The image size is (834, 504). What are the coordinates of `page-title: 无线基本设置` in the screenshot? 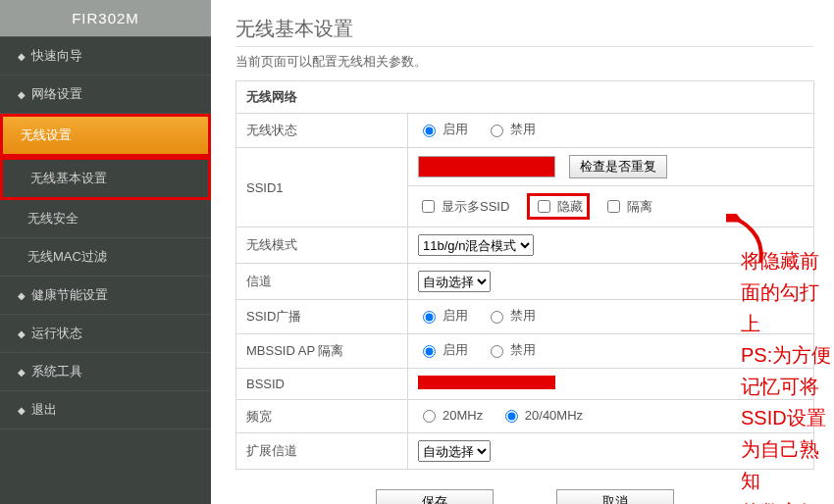 It's located at (525, 27).